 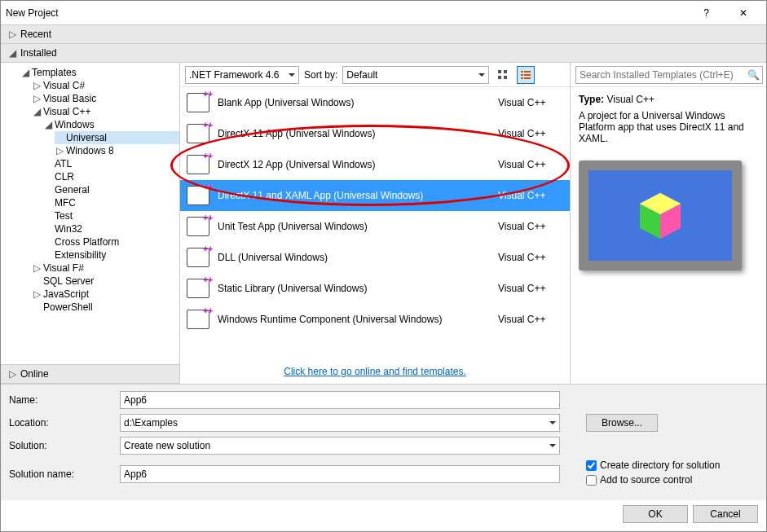 What do you see at coordinates (416, 75) in the screenshot?
I see `sort-by-dropdown: Default` at bounding box center [416, 75].